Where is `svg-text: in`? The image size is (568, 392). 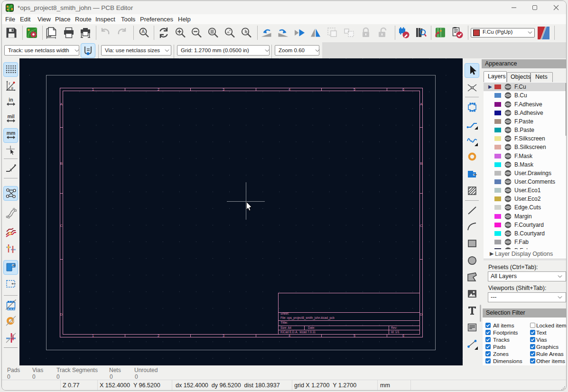 svg-text: in is located at coordinates (10, 100).